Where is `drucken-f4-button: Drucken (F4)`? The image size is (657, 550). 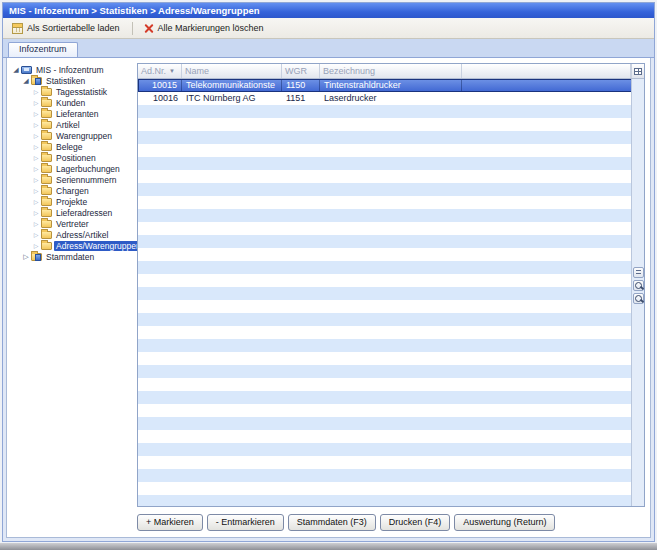 drucken-f4-button: Drucken (F4) is located at coordinates (416, 522).